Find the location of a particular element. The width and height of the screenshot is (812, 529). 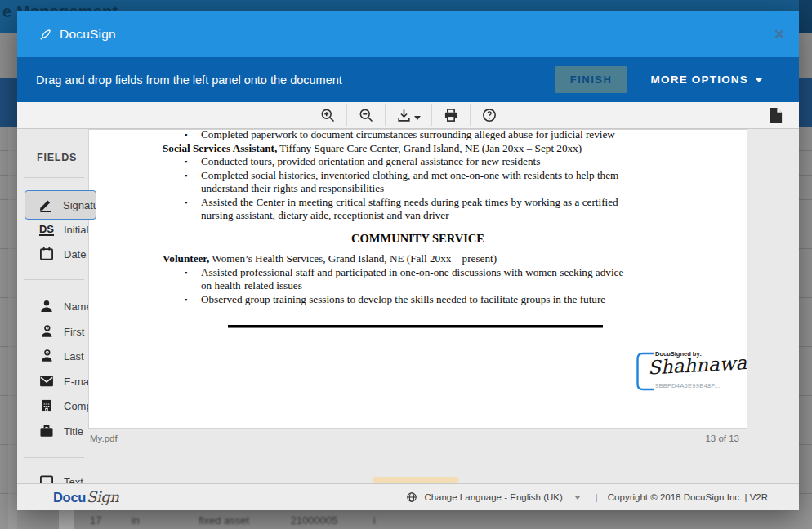

field-item-label: Date is located at coordinates (75, 255).